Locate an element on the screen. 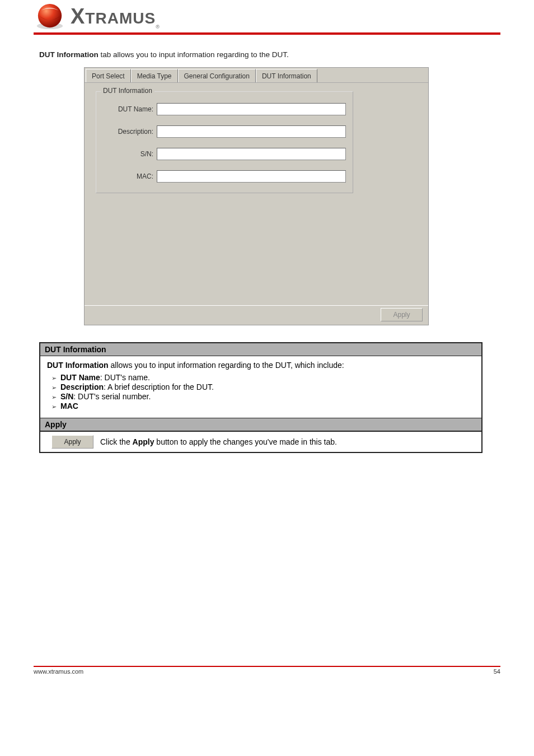  field-sn: S/N: is located at coordinates (224, 154).